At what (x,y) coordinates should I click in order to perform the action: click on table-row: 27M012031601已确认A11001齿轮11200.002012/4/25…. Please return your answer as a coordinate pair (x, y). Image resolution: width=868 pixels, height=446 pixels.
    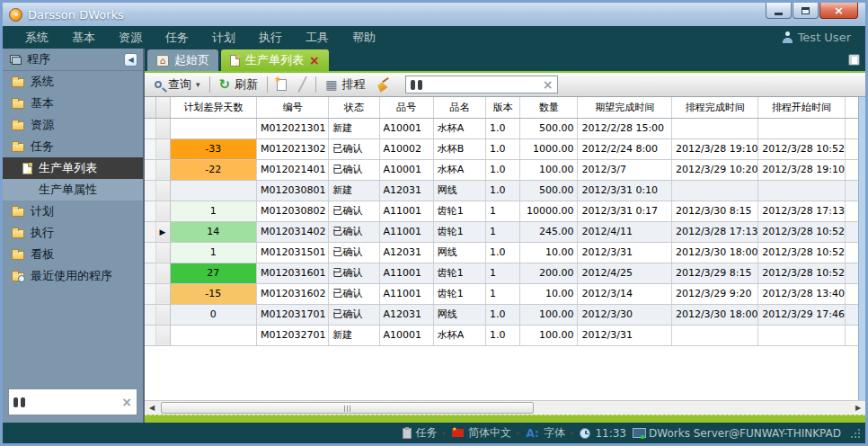
    Looking at the image, I should click on (501, 273).